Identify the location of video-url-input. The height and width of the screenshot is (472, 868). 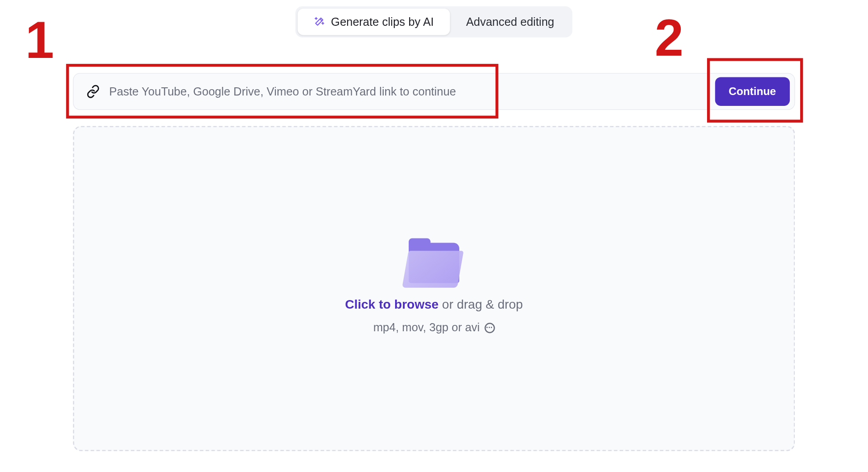
(408, 91).